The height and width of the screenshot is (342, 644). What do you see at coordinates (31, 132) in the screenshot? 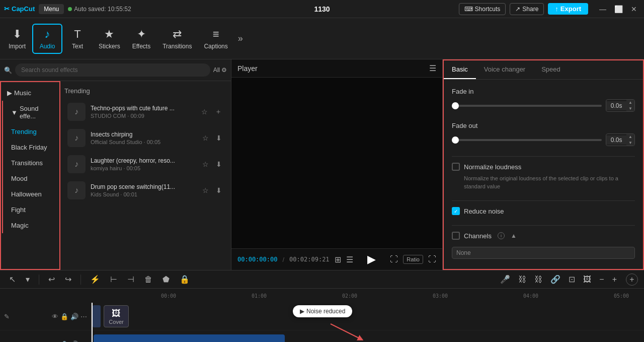
I see `sidebar-item-trending: Trending` at bounding box center [31, 132].